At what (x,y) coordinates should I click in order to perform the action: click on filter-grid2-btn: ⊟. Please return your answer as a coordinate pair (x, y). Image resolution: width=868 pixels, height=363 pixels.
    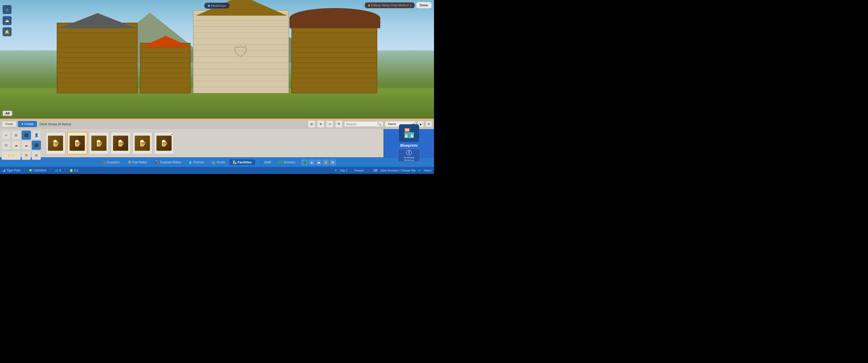
    Looking at the image, I should click on (6, 145).